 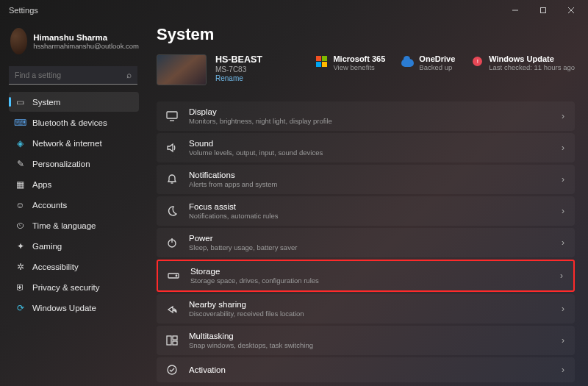 I want to click on apps-icon: ▦, so click(x=21, y=184).